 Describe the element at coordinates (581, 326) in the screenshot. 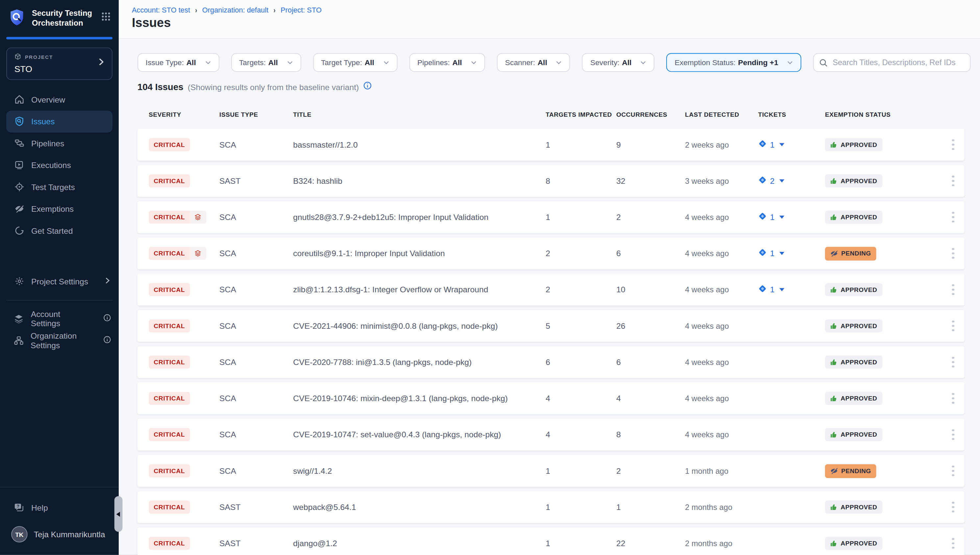

I see `targets-impacted: 5` at that location.